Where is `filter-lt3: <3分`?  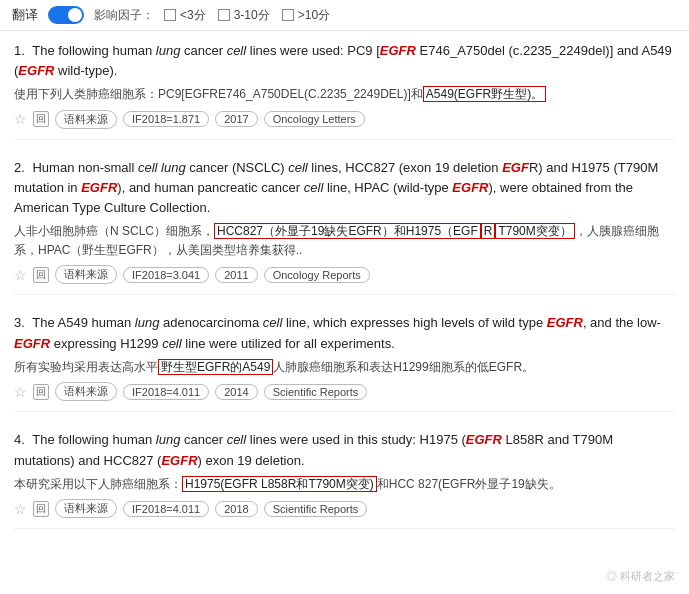 filter-lt3: <3分 is located at coordinates (185, 16).